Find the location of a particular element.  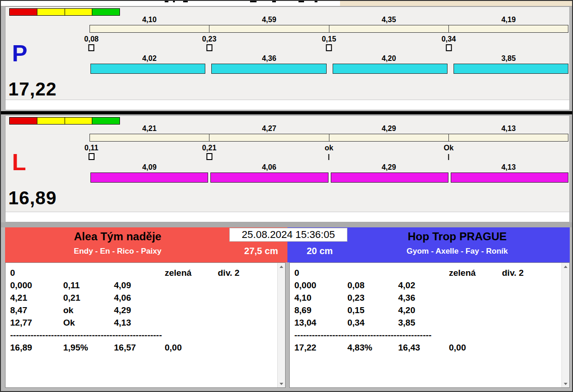

log-cell: 4,02 is located at coordinates (424, 285).